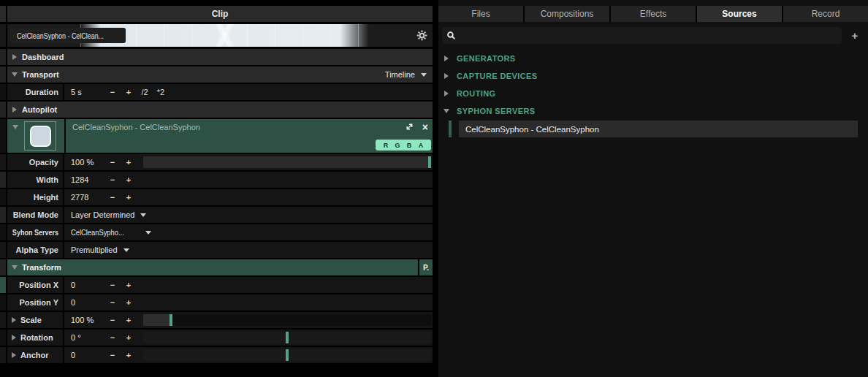  Describe the element at coordinates (739, 14) in the screenshot. I see `tab-sources: Sources` at that location.